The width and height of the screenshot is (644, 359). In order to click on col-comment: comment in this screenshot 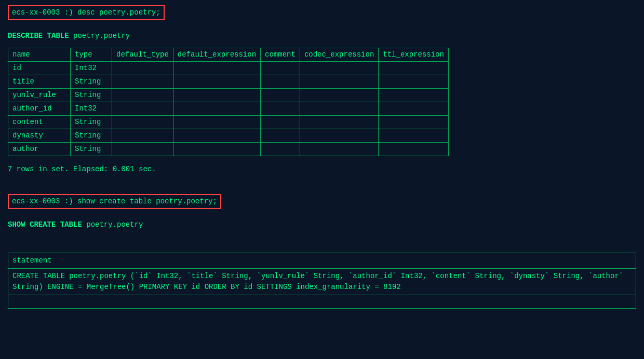, I will do `click(280, 55)`.